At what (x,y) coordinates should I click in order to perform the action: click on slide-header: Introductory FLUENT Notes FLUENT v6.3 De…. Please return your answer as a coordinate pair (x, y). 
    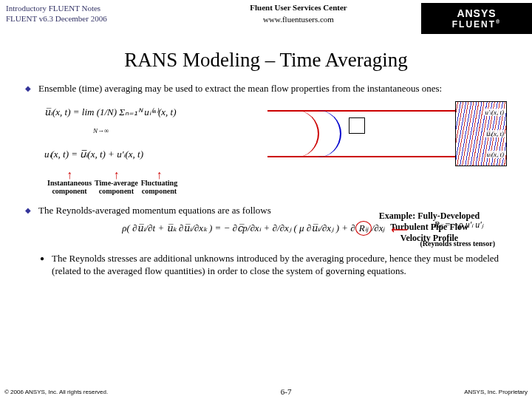
    Looking at the image, I should click on (266, 18).